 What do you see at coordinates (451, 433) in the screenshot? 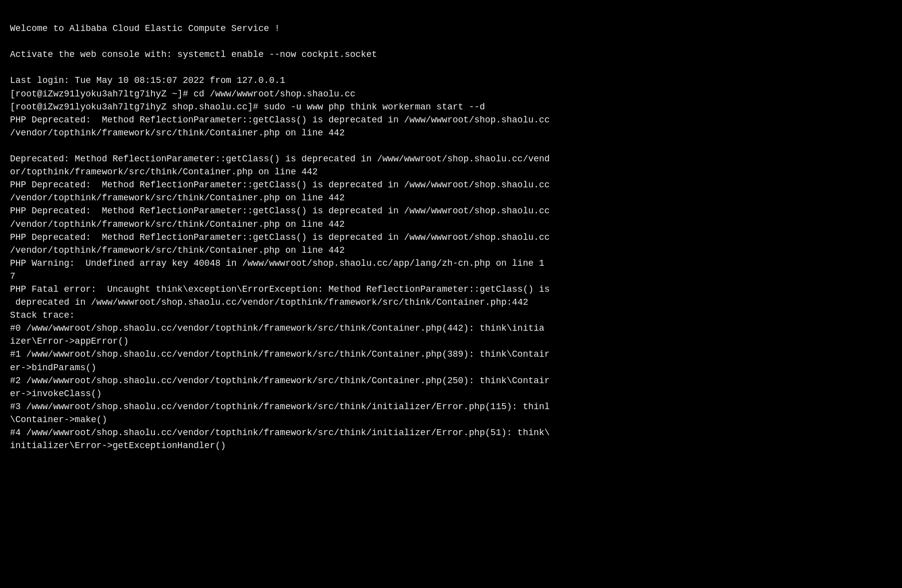
I see `terminal-line-trace4a: #4 /www/wwwroot/shop.shaolu.cc/vendor/to…` at bounding box center [451, 433].